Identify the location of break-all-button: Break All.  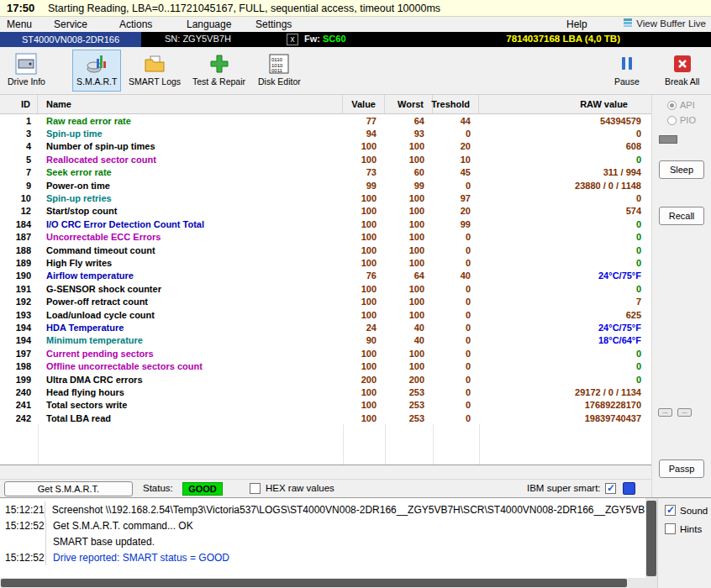
(682, 71).